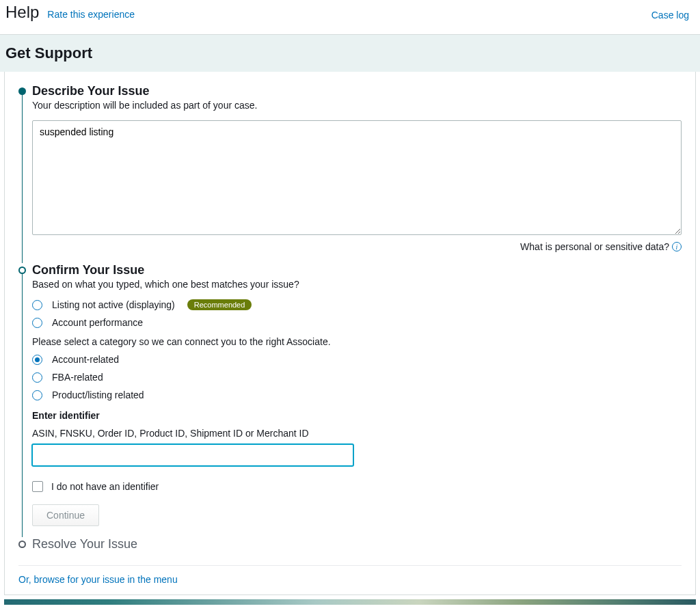 The image size is (700, 615). I want to click on issue-match-row: Account performance, so click(357, 323).